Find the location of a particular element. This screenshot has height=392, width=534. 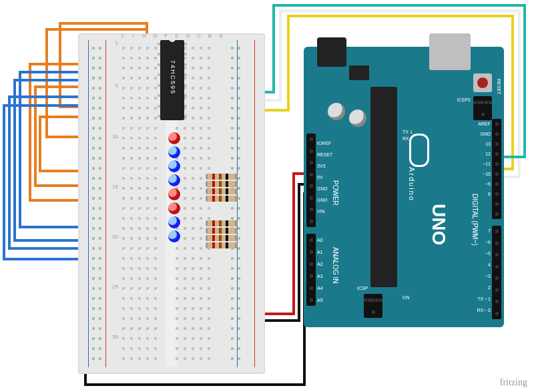

col-label: C is located at coordinates (199, 36).